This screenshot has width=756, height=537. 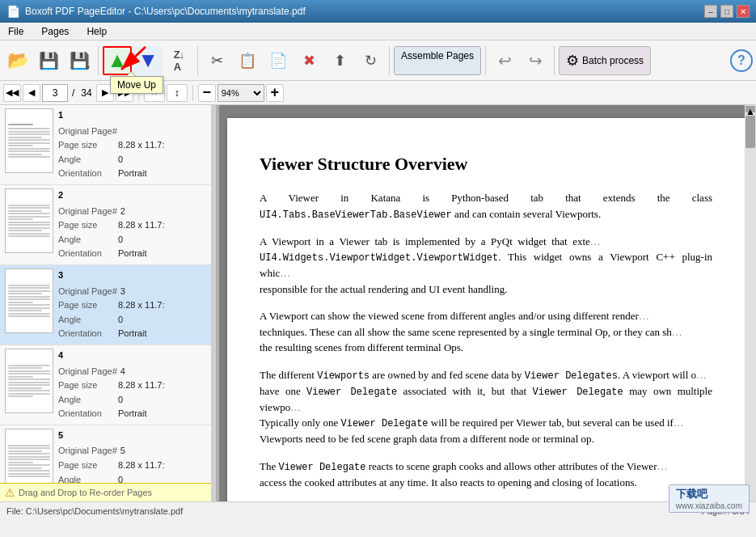 I want to click on help-button: ?, so click(x=741, y=61).